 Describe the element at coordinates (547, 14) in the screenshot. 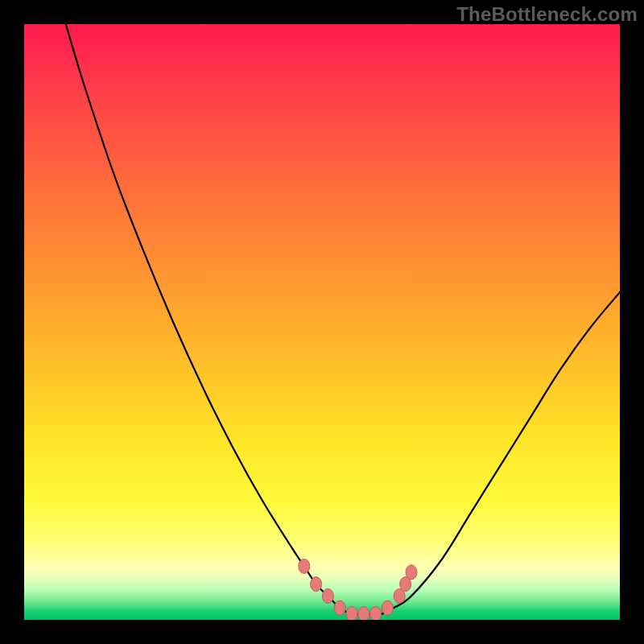

I see `watermark-text: TheBottleneck.com` at that location.